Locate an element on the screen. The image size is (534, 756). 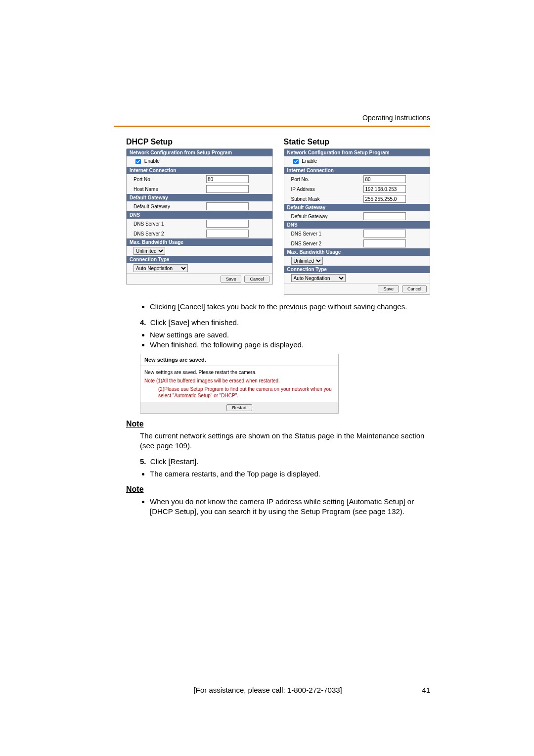
static-panel: Network Configuration from Setup Program… is located at coordinates (357, 222).